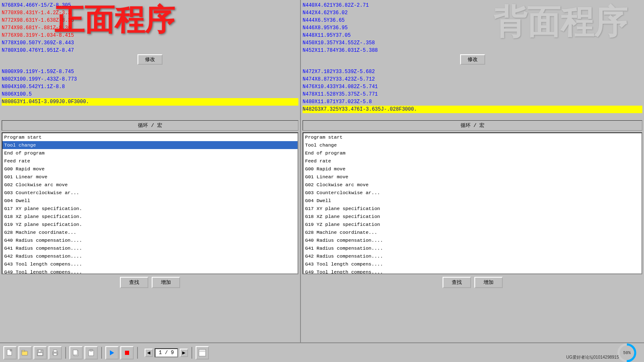 The height and width of the screenshot is (362, 644). Describe the element at coordinates (627, 352) in the screenshot. I see `progress-container: 50%` at that location.